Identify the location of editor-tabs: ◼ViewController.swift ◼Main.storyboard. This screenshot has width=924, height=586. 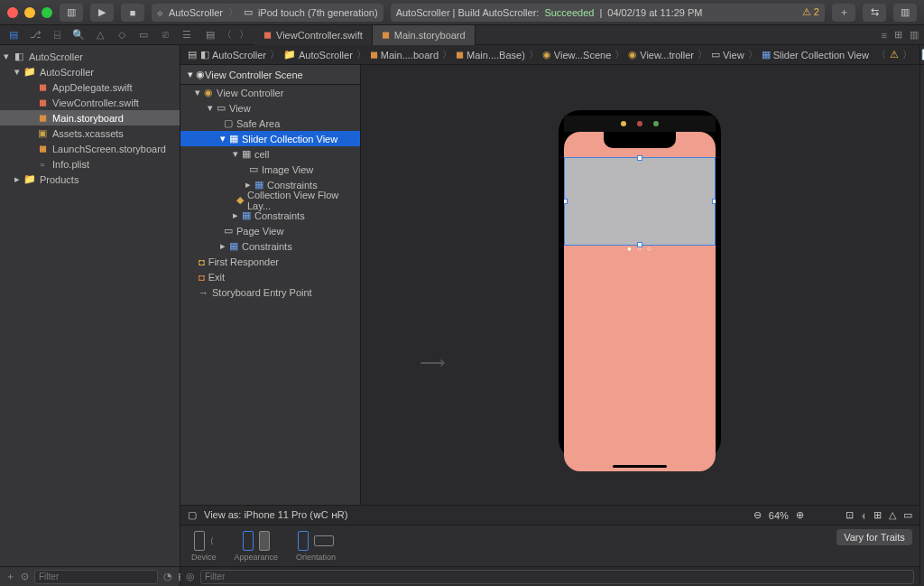
(565, 35).